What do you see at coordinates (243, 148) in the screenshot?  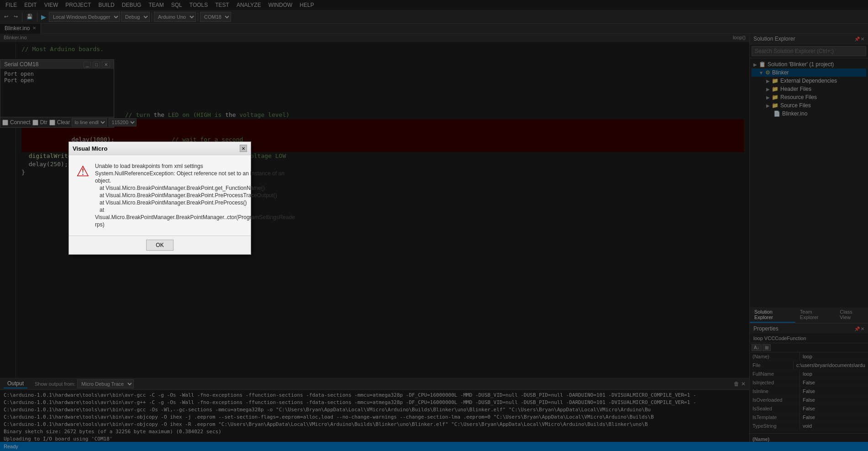 I see `modal-close-button: ✕` at bounding box center [243, 148].